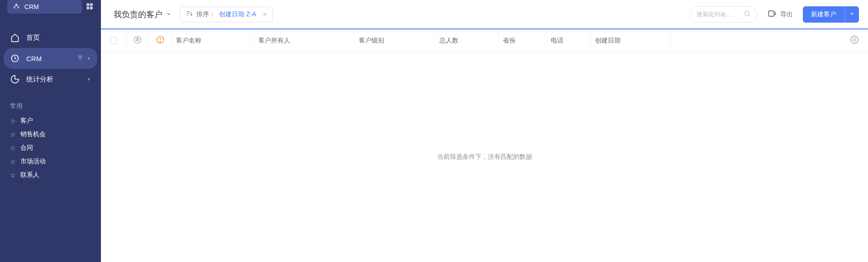  What do you see at coordinates (213, 41) in the screenshot?
I see `th-name: 客户名称` at bounding box center [213, 41].